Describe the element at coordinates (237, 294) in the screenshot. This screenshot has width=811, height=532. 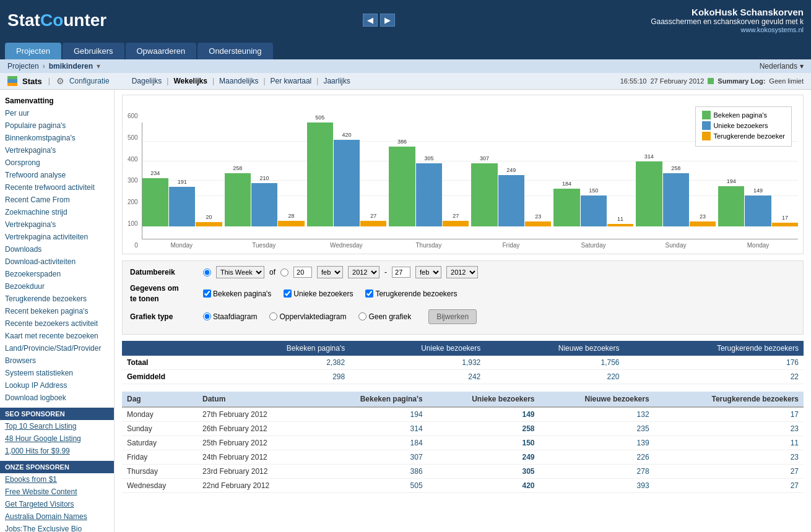
I see `checkbox-bekeken-label: Bekeken pagina's` at that location.